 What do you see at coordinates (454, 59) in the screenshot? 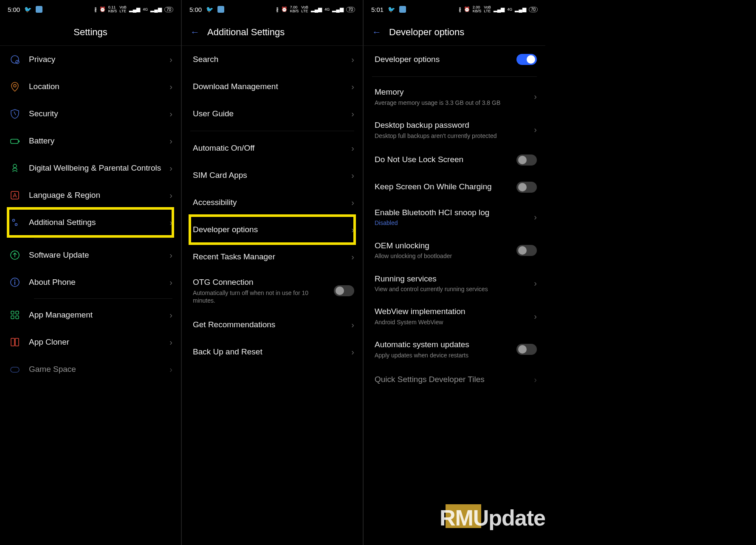
I see `settings-row: Developer options` at bounding box center [454, 59].